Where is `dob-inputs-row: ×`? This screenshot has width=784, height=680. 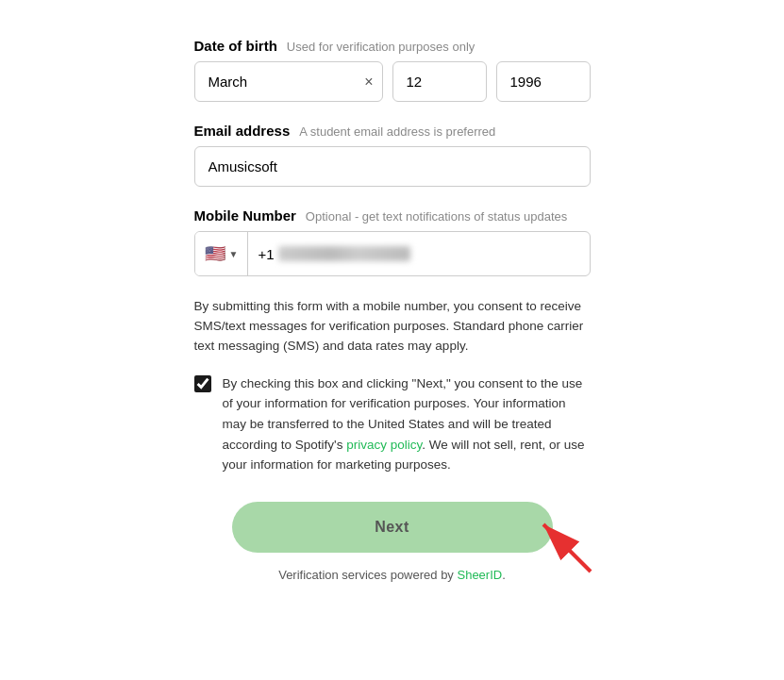
dob-inputs-row: × is located at coordinates (392, 81).